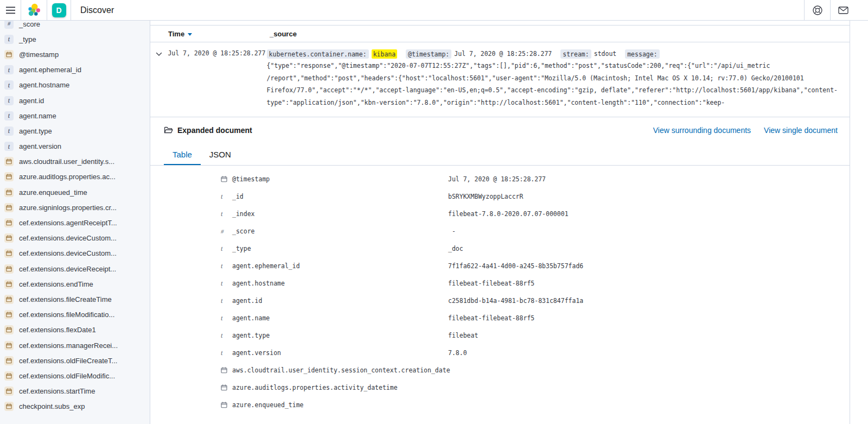 The height and width of the screenshot is (424, 868). What do you see at coordinates (497, 179) in the screenshot?
I see `field-value: Jul 7, 2020 @ 18:25:28.277` at bounding box center [497, 179].